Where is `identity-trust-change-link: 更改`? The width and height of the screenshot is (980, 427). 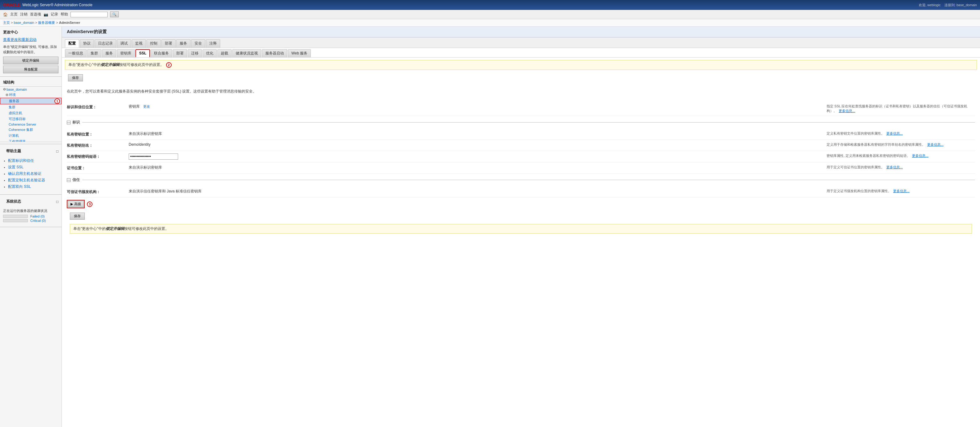 identity-trust-change-link: 更改 is located at coordinates (146, 107).